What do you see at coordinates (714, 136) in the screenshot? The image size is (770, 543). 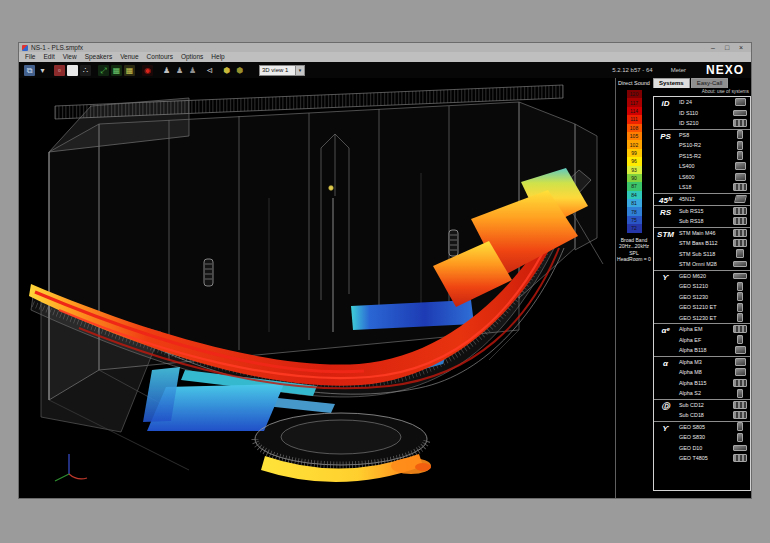 I see `speaker-list-item: PS8` at bounding box center [714, 136].